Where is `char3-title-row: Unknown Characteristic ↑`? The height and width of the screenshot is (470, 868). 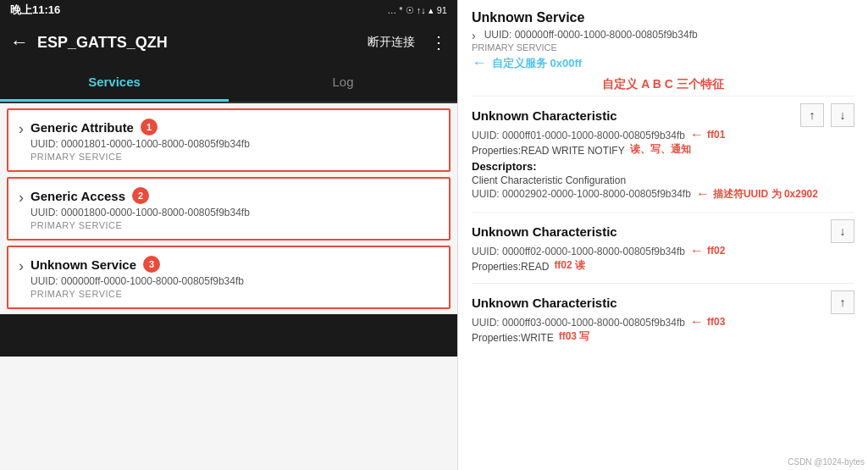
char3-title-row: Unknown Characteristic ↑ is located at coordinates (663, 302).